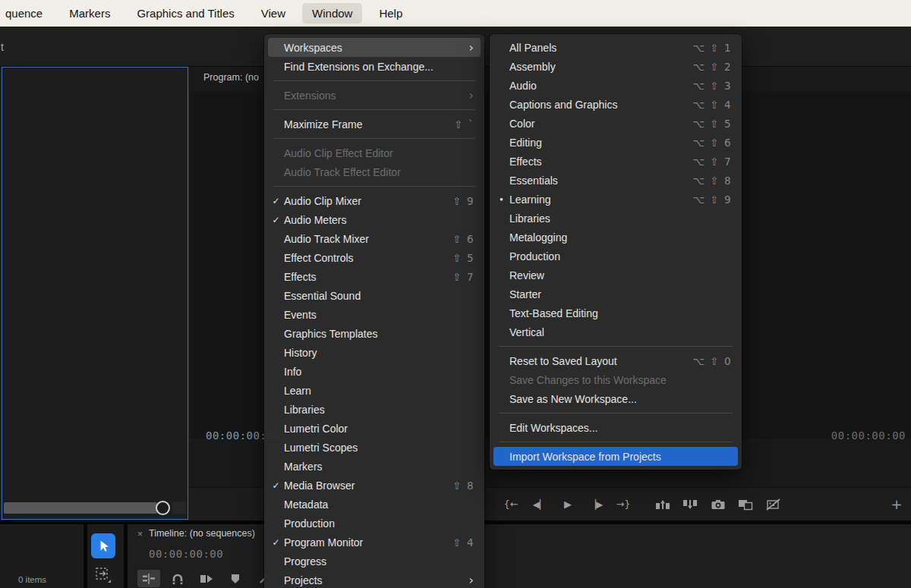 Image resolution: width=911 pixels, height=588 pixels. What do you see at coordinates (616, 275) in the screenshot?
I see `menu-item-review: Review` at bounding box center [616, 275].